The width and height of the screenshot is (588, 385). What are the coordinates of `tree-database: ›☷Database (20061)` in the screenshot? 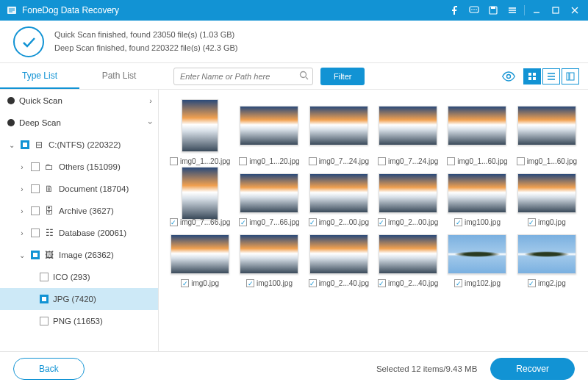 It's located at (79, 233).